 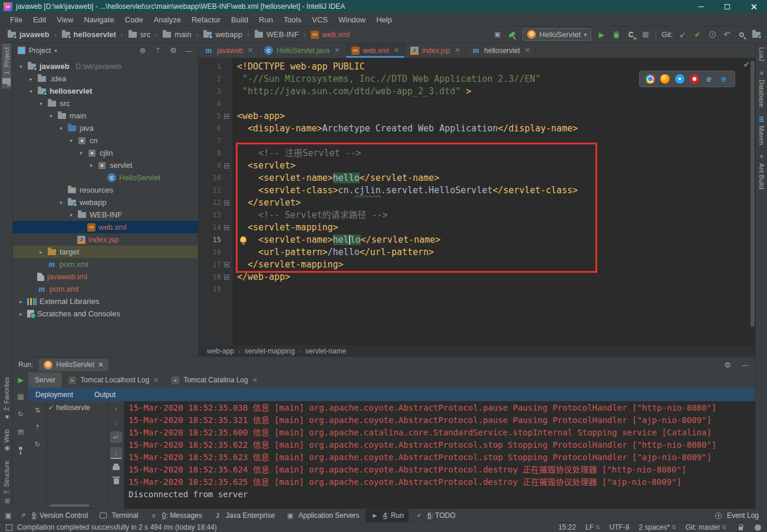 I want to click on toolwindow-button-application-servers: ▣Application Servers, so click(x=322, y=516).